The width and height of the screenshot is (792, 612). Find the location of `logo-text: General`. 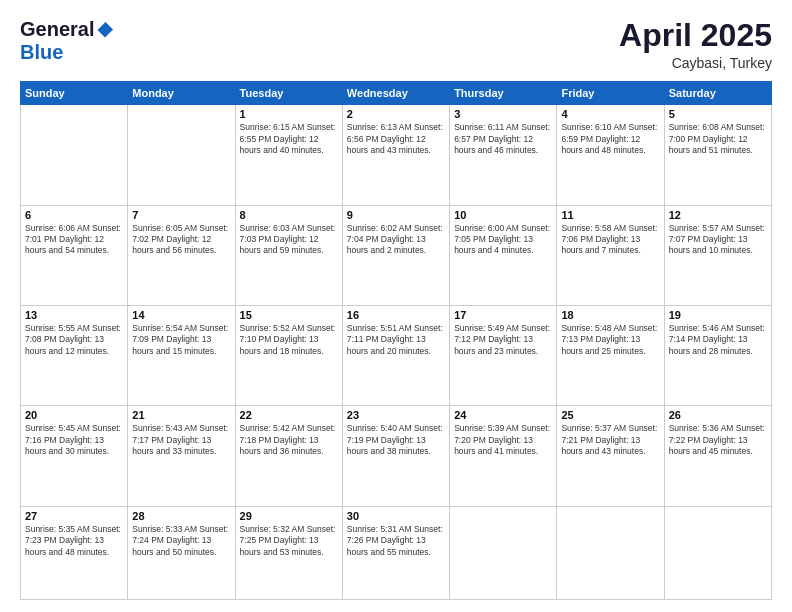

logo-text: General is located at coordinates (67, 30).